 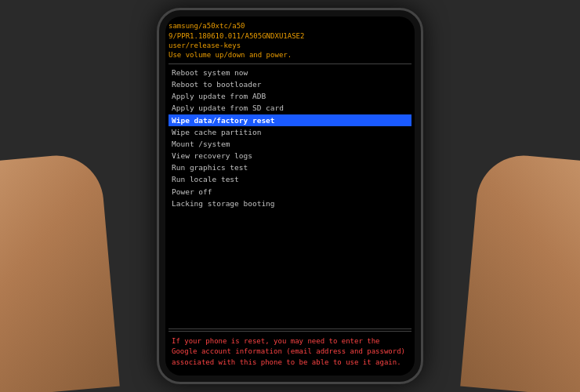 What do you see at coordinates (422, 104) in the screenshot?
I see `power-button` at bounding box center [422, 104].